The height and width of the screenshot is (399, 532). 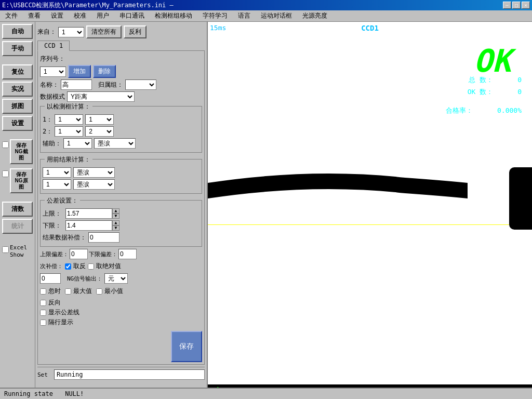 I want to click on group-select, so click(x=141, y=85).